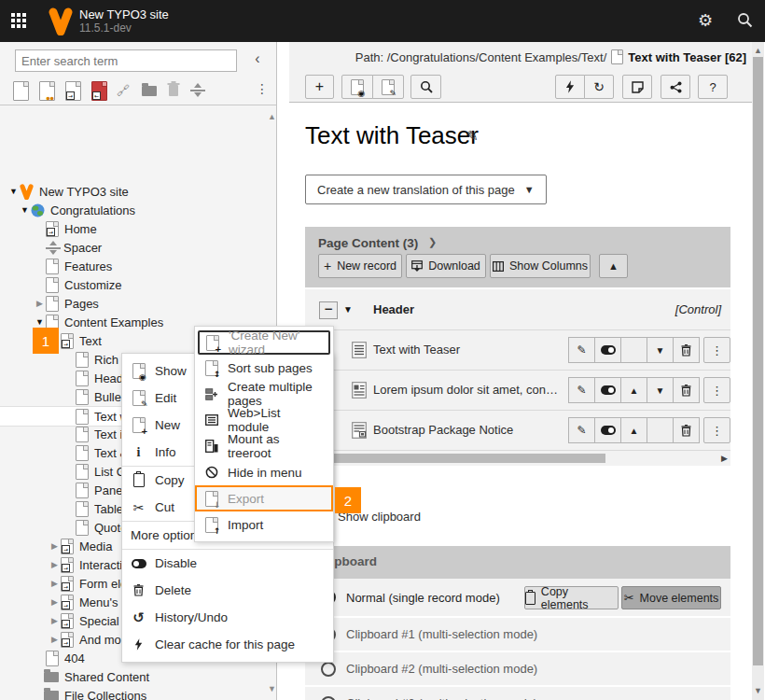 The height and width of the screenshot is (700, 765). Describe the element at coordinates (540, 266) in the screenshot. I see `show-columns-button: Show Columns` at that location.